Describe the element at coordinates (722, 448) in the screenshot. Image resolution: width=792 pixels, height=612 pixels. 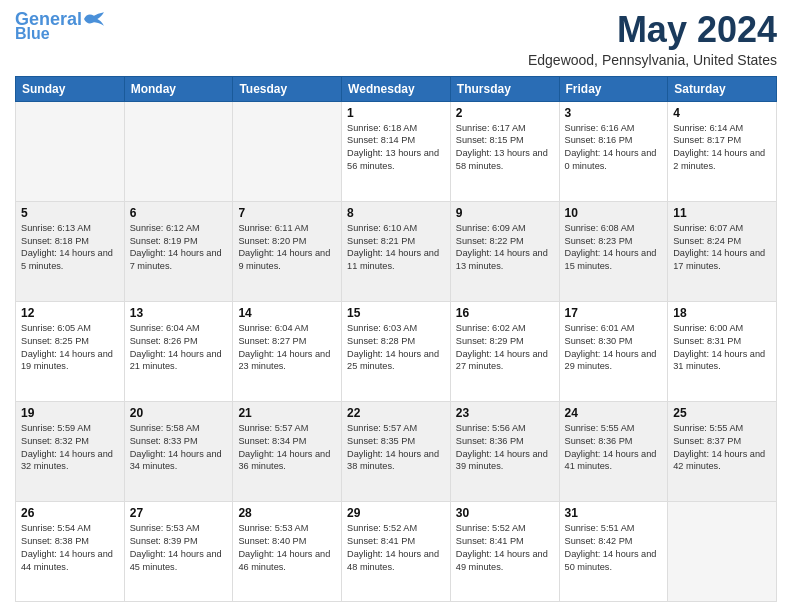
I see `day-info: Sunrise: 5:55 AMSunset: 8:37 PMDaylight:…` at that location.